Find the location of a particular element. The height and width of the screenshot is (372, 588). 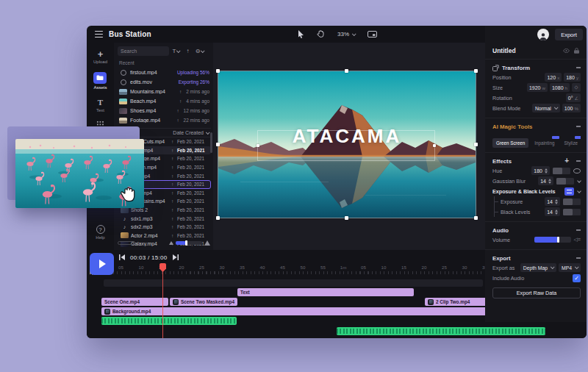

black-levels-stepper: 14 is located at coordinates (553, 212).